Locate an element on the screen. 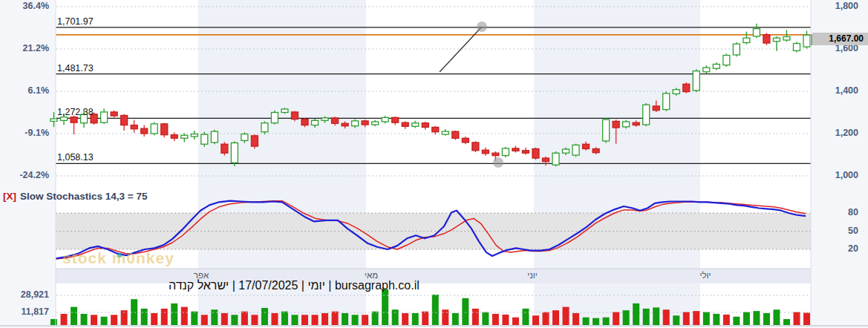 This screenshot has height=328, width=868. percent-axis-label: -24.2% is located at coordinates (25, 175).